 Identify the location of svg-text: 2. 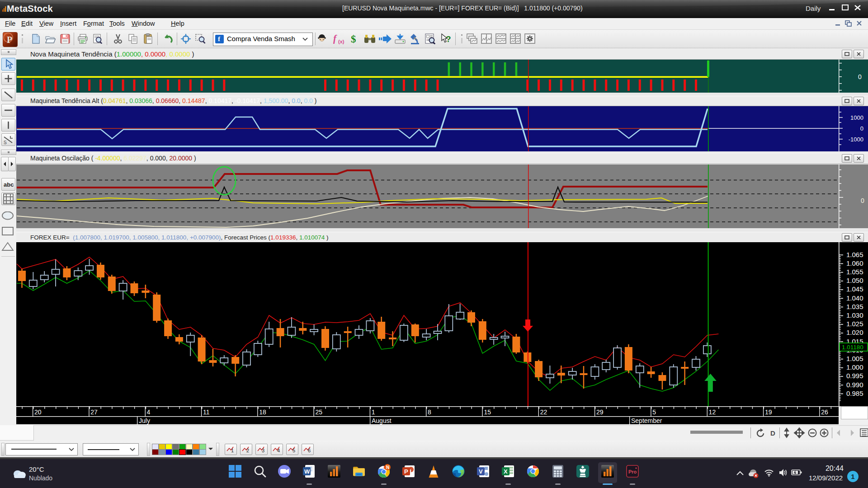
(248, 450).